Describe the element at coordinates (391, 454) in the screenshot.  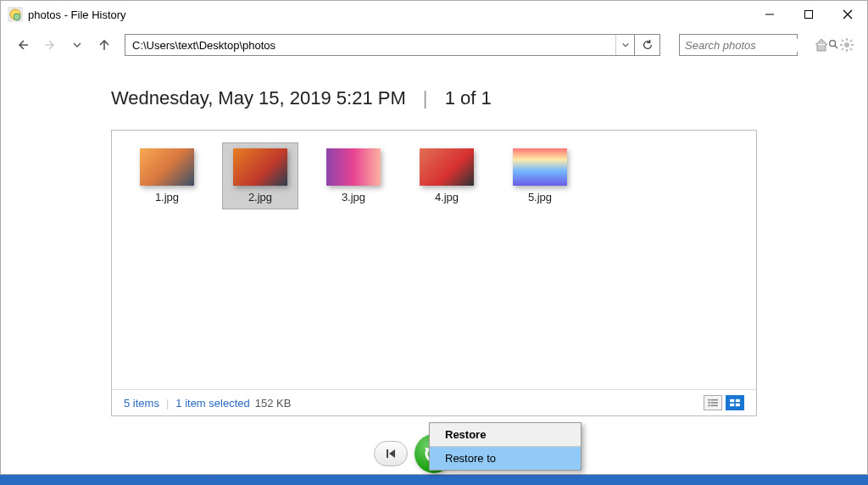
I see `previous-version-button` at that location.